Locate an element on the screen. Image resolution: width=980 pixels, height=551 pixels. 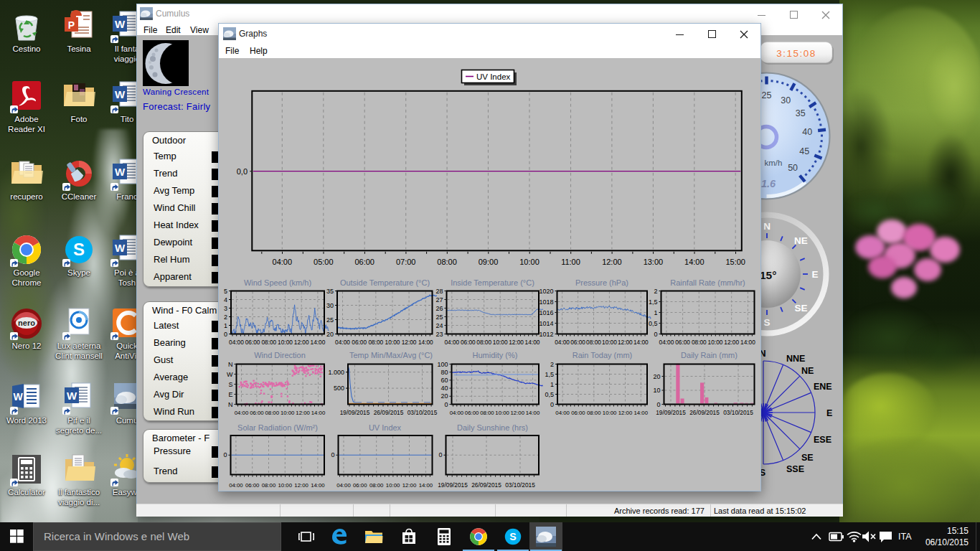
svg-text: Rainfall Rate (mm/hr) is located at coordinates (707, 282).